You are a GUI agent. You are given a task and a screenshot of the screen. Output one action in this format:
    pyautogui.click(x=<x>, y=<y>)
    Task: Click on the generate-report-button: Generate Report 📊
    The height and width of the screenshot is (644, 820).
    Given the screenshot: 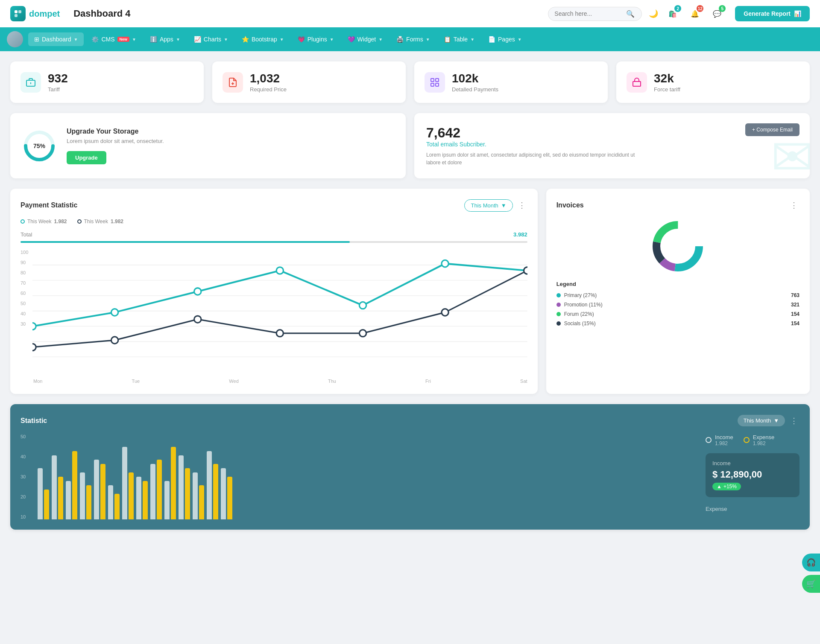 What is the action you would take?
    pyautogui.click(x=772, y=14)
    